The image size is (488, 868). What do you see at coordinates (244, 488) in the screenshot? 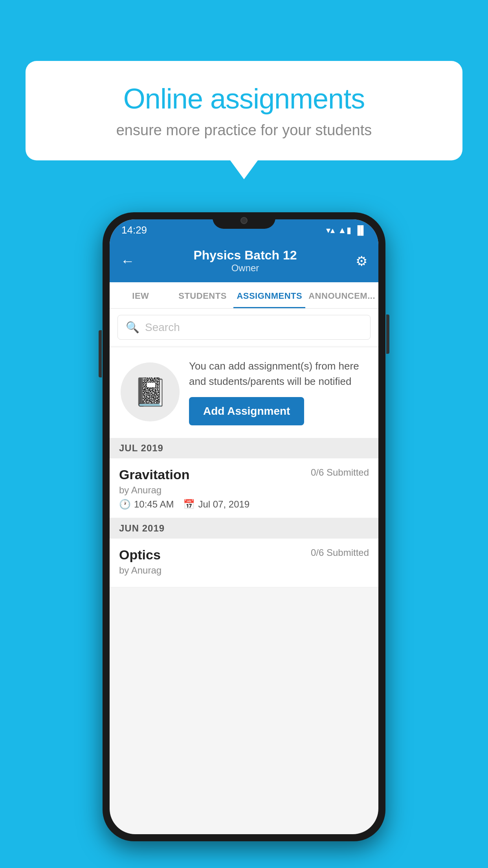
I see `assignment-item-gravitation: Gravitation 0/6 Submitted by Anurag 🕐 10…` at bounding box center [244, 488].